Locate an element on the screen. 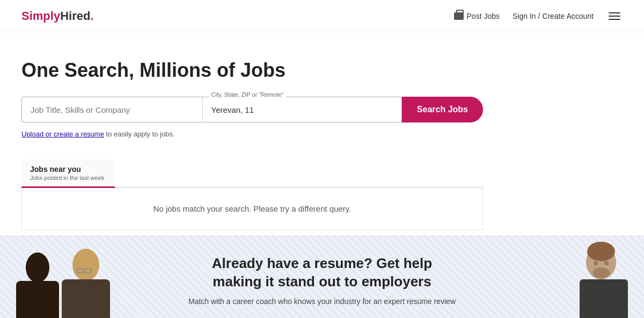 This screenshot has height=318, width=644. sign-in-link: Sign In is located at coordinates (524, 16).